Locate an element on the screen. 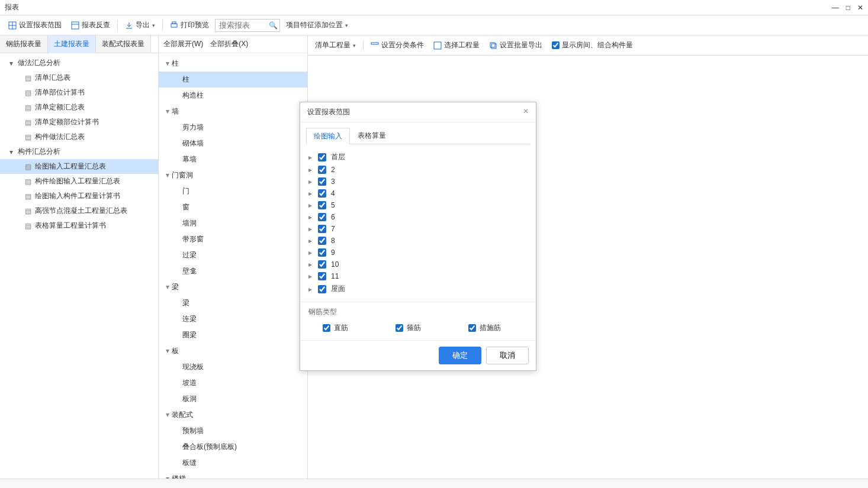 The image size is (868, 488). table-icon is located at coordinates (75, 25).